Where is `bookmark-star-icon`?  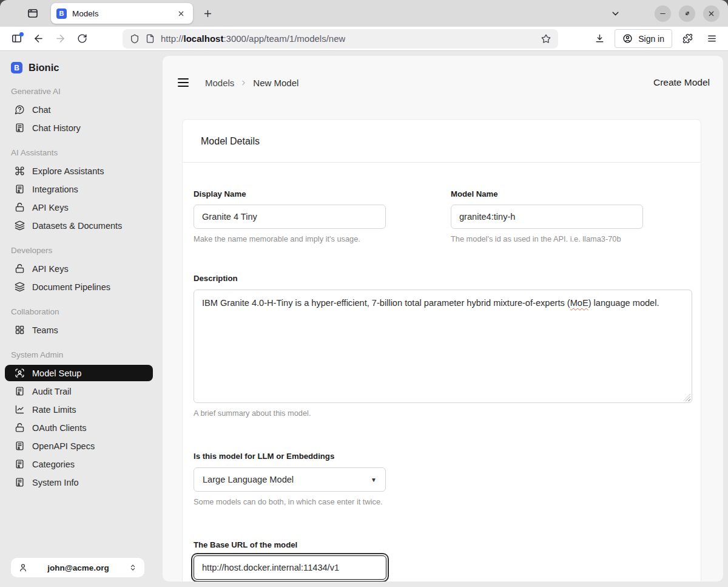
bookmark-star-icon is located at coordinates (546, 39).